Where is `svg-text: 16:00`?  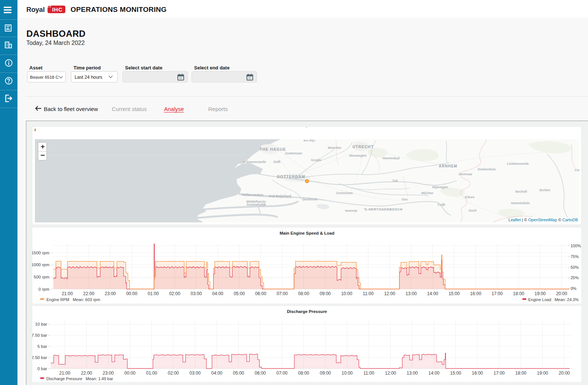
svg-text: 16:00 is located at coordinates (476, 294).